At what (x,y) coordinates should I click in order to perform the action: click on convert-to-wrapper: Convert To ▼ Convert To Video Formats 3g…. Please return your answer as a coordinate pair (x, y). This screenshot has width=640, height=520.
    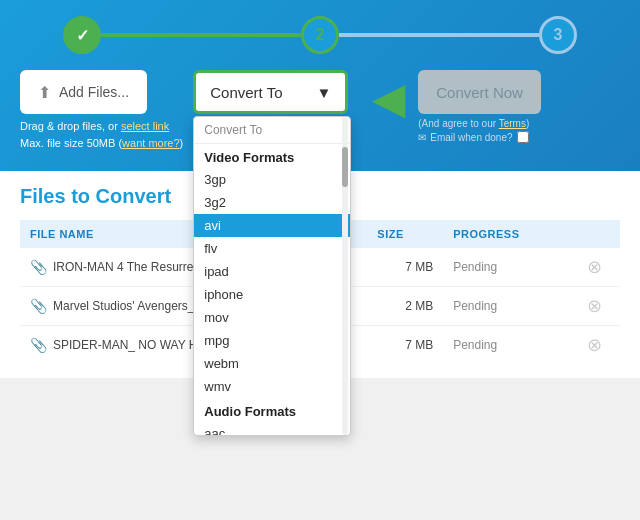
    Looking at the image, I should click on (270, 92).